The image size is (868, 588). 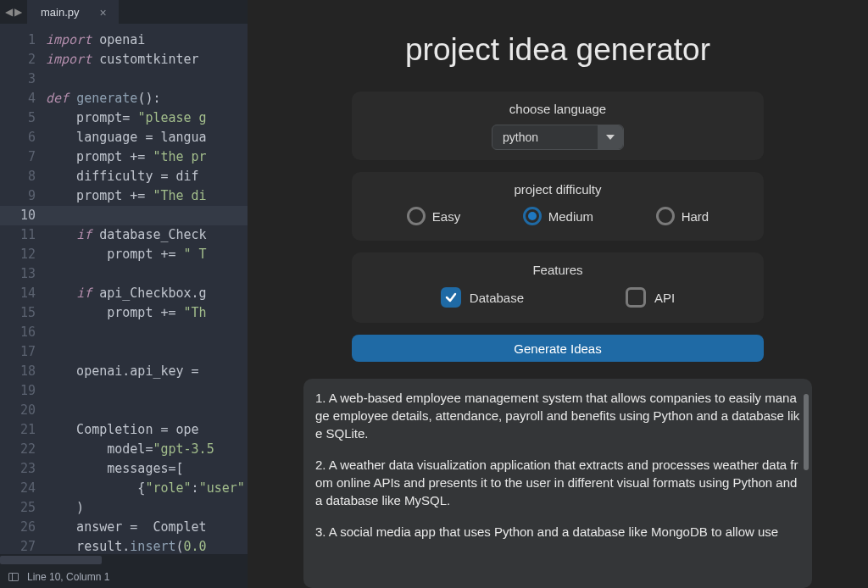 What do you see at coordinates (124, 577) in the screenshot?
I see `editor-statusbar: Line 10, Column 1` at bounding box center [124, 577].